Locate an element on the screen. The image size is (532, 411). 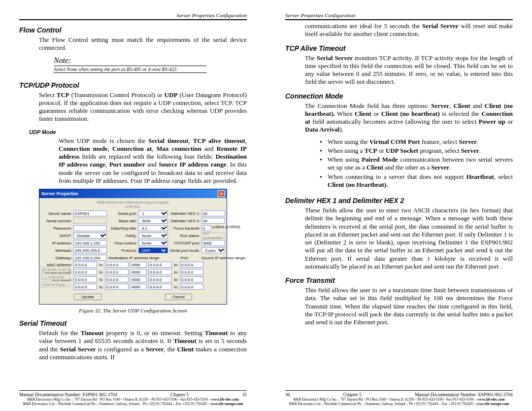
p2 is located at coordinates (138, 272).